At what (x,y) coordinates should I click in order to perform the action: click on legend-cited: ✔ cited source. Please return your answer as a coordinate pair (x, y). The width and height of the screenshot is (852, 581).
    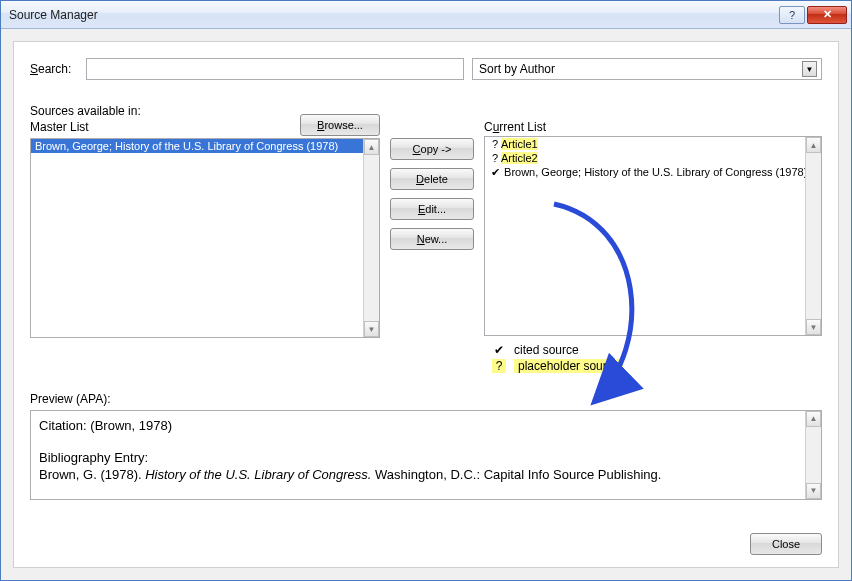
    Looking at the image, I should click on (653, 350).